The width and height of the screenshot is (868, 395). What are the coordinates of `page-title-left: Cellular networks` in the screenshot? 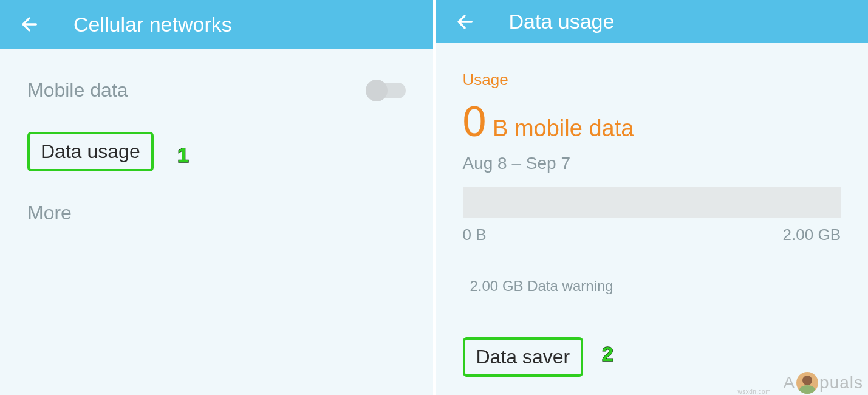 It's located at (153, 24).